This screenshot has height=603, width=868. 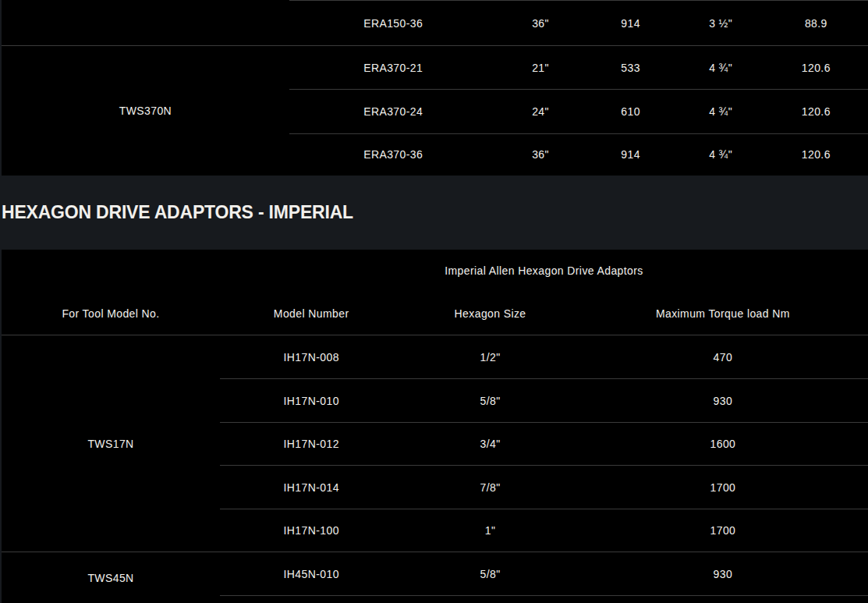 What do you see at coordinates (435, 271) in the screenshot?
I see `table-title-row: Imperial Allen Hexagon Drive Adaptors` at bounding box center [435, 271].